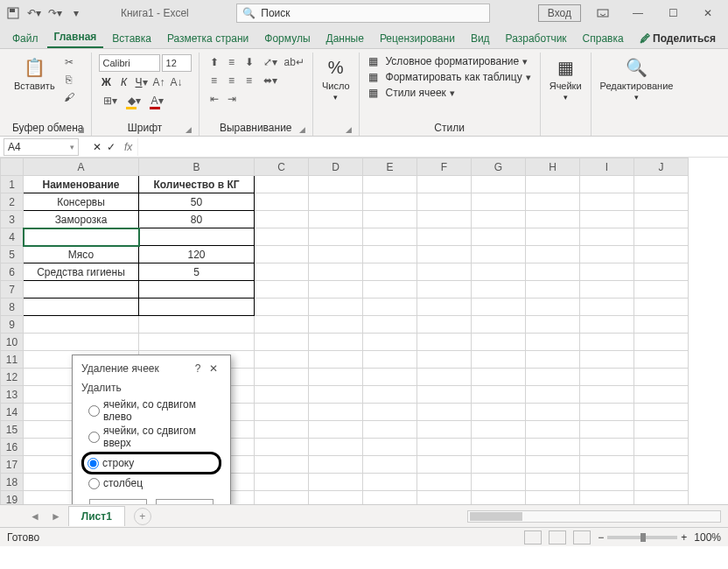  Describe the element at coordinates (177, 63) in the screenshot. I see `font-size-input` at that location.